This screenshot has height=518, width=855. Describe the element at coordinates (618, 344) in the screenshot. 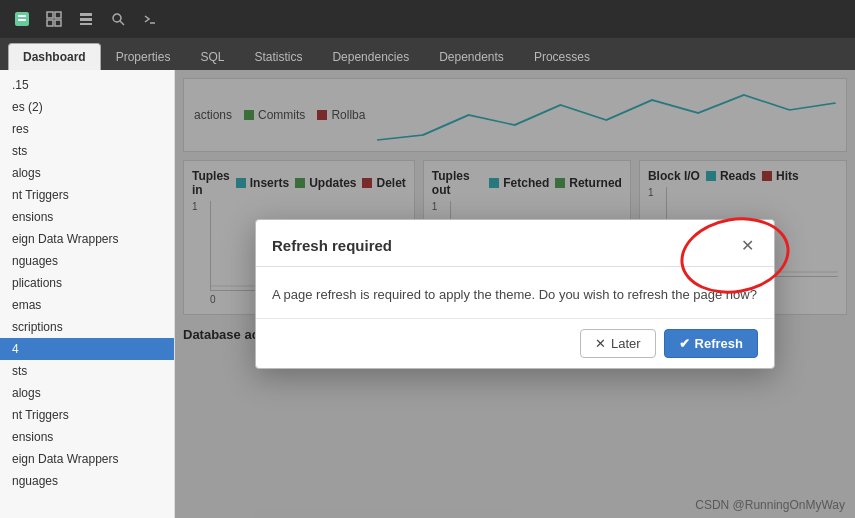

I see `later-button: ✕ Later` at that location.